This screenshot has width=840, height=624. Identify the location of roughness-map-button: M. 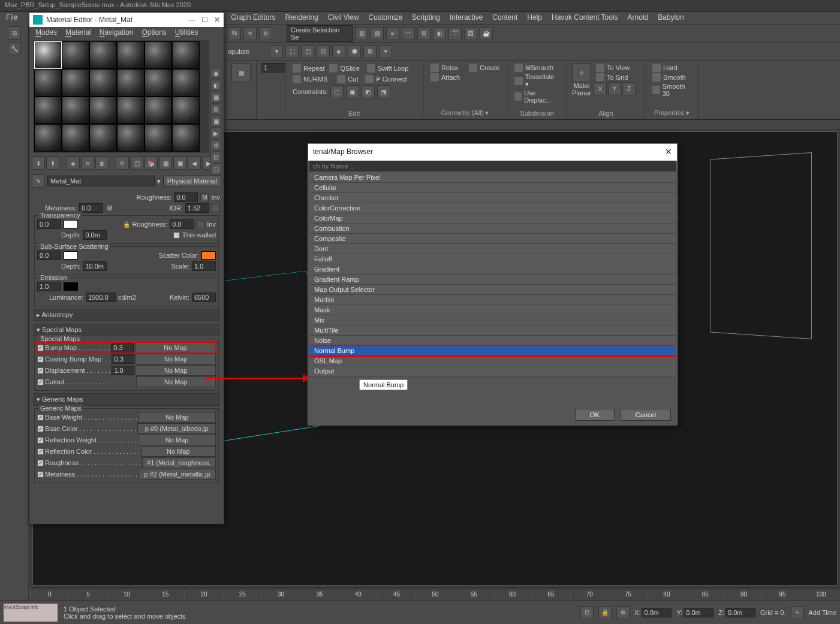
(204, 197).